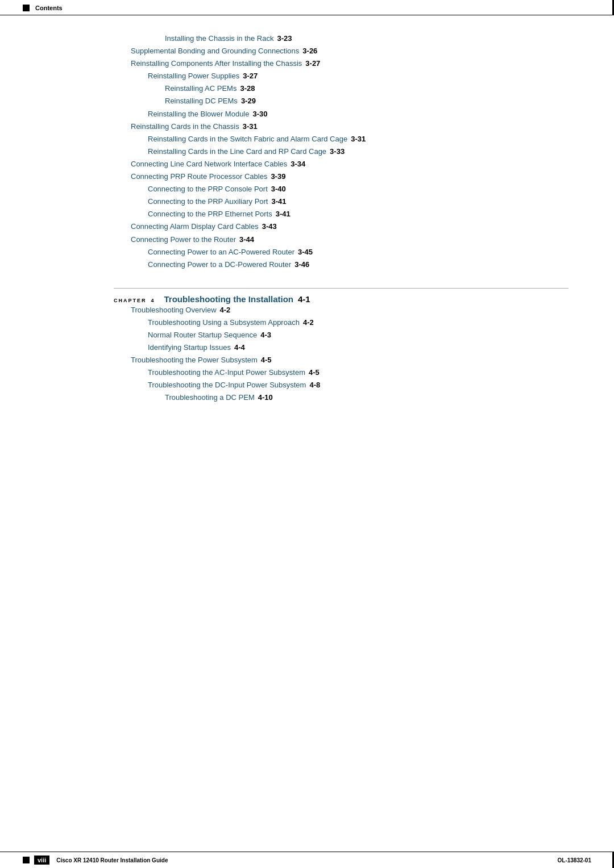 This screenshot has height=868, width=614. Describe the element at coordinates (221, 252) in the screenshot. I see `toc-link: Connecting Power to an AC-Powered Router` at that location.